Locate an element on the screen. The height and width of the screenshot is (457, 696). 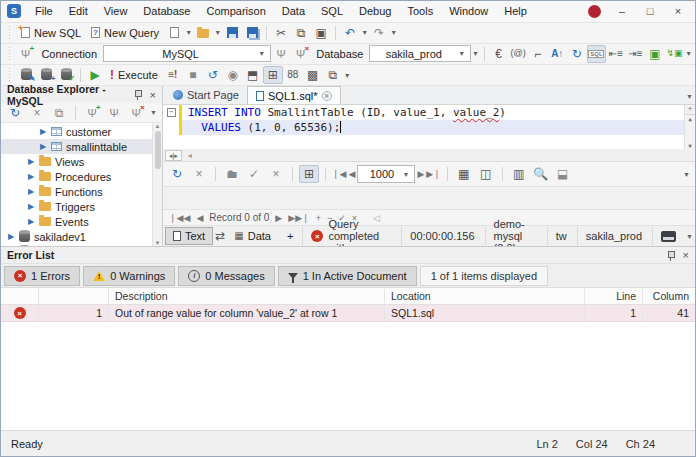
find-in-grid-button: 🔍 is located at coordinates (541, 174).